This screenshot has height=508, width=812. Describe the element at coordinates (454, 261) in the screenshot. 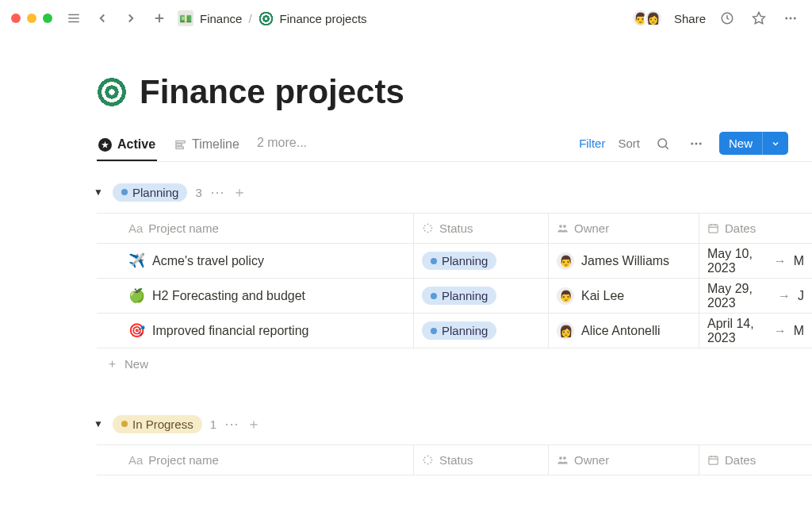

I see `table-row: ✈️ Acme's travel policy Planning 👨 James…` at that location.